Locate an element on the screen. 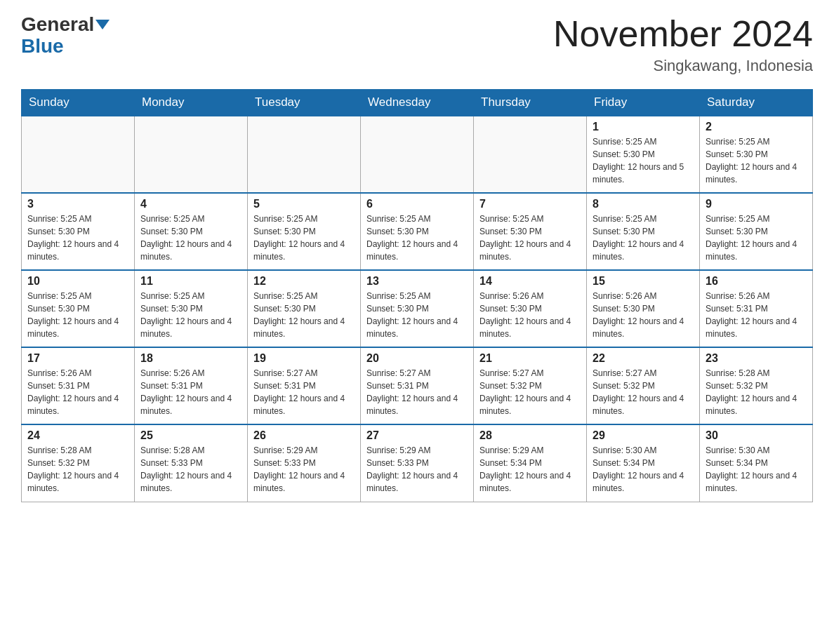  day-number: 23 is located at coordinates (756, 358).